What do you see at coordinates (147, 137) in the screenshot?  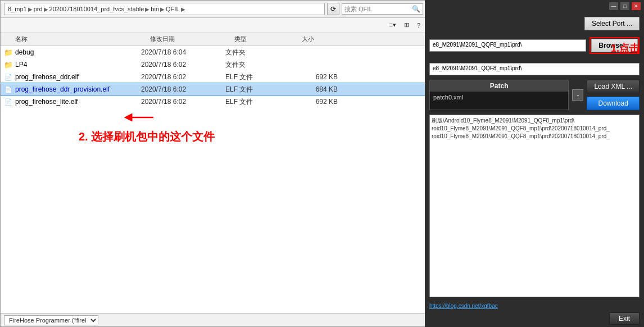 I see `annotation-step2: 2. 选择刷机包中的这个文件` at bounding box center [147, 137].